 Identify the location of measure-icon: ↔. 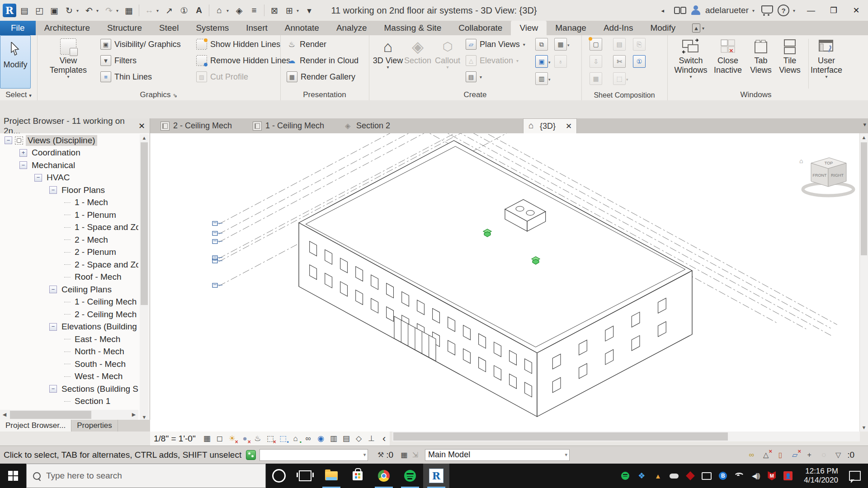
(149, 10).